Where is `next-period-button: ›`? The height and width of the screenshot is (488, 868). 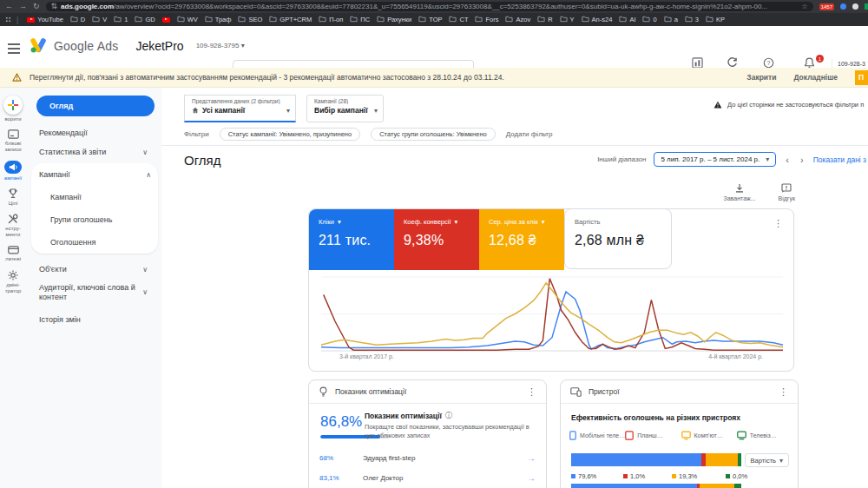 next-period-button: › is located at coordinates (802, 160).